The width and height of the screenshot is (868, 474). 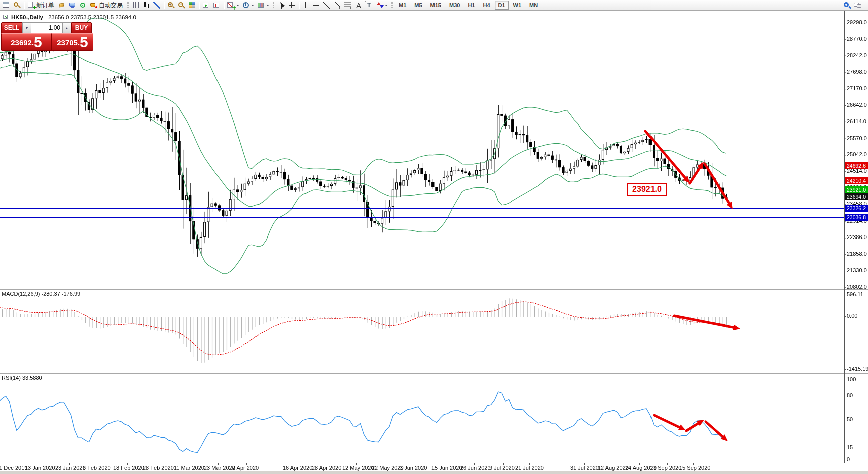 What do you see at coordinates (246, 468) in the screenshot?
I see `date-axis-label: 2 Apr 2020` at bounding box center [246, 468].